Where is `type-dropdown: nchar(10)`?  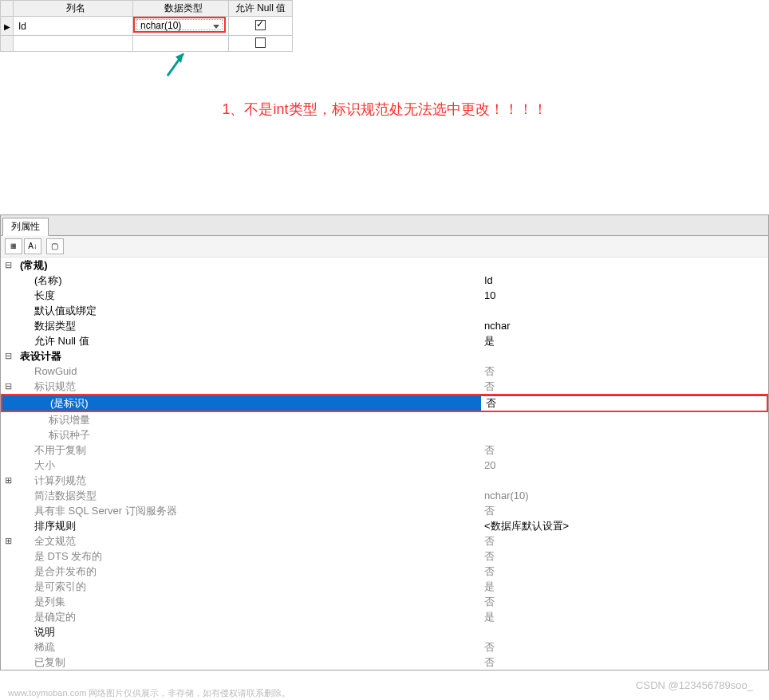 type-dropdown: nchar(10) is located at coordinates (179, 25).